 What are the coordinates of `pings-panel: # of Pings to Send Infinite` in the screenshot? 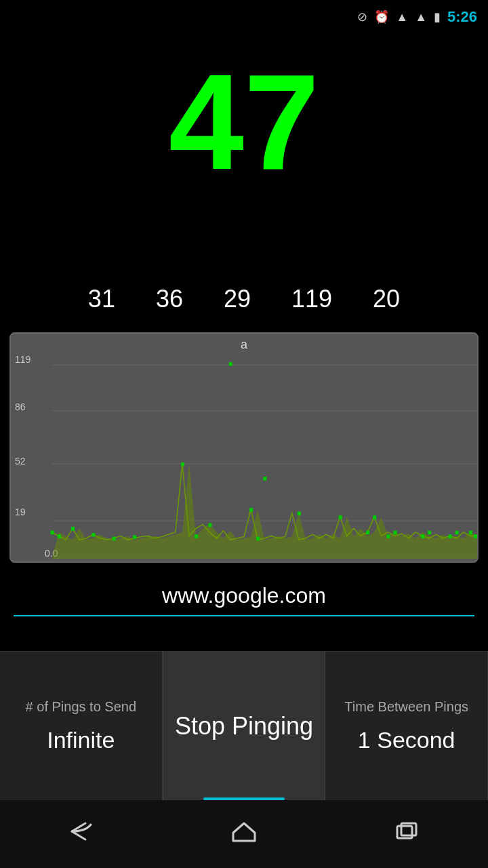 It's located at (81, 726).